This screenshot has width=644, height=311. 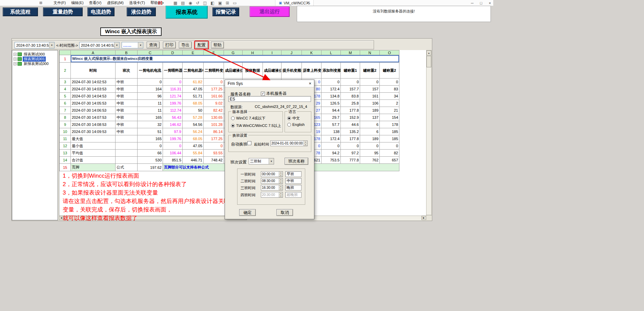 I want to click on col-header-E: 二剪电机器电流, so click(x=193, y=70).